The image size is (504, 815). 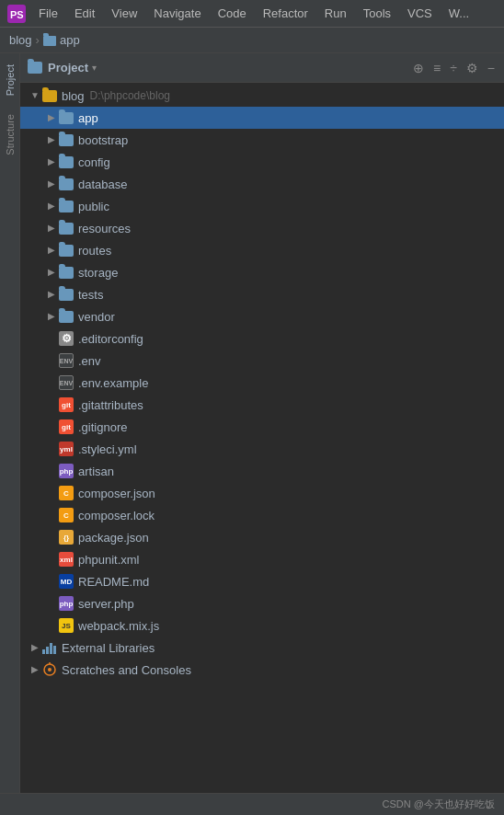 I want to click on menu-edit: Edit, so click(x=85, y=13).